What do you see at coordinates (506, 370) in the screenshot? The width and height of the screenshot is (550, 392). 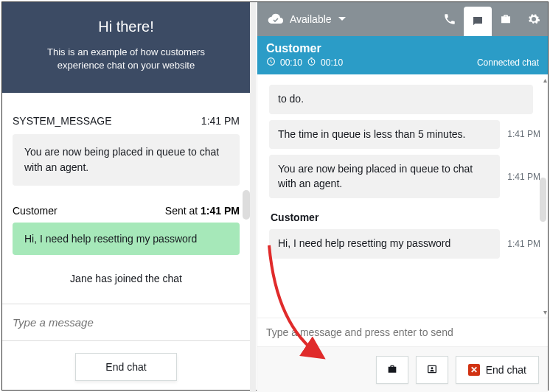 I see `end-chat-label: End chat` at bounding box center [506, 370].